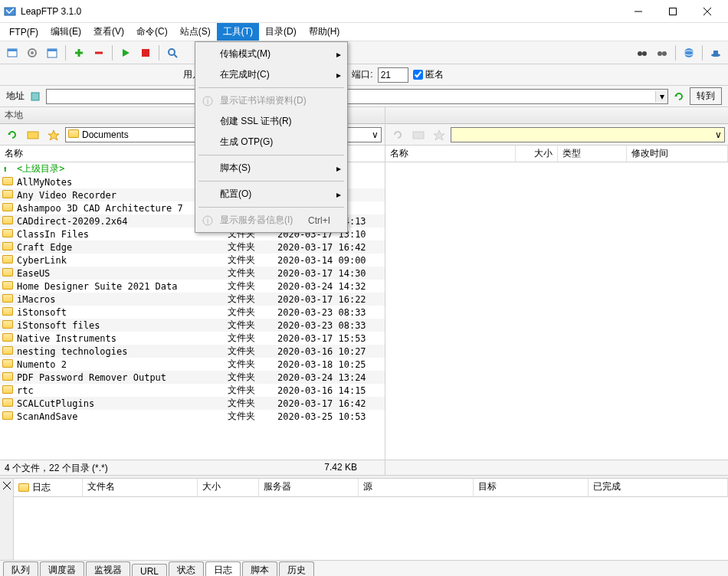 This screenshot has height=576, width=728. I want to click on bottom-tab-脚本: 脚本, so click(260, 568).